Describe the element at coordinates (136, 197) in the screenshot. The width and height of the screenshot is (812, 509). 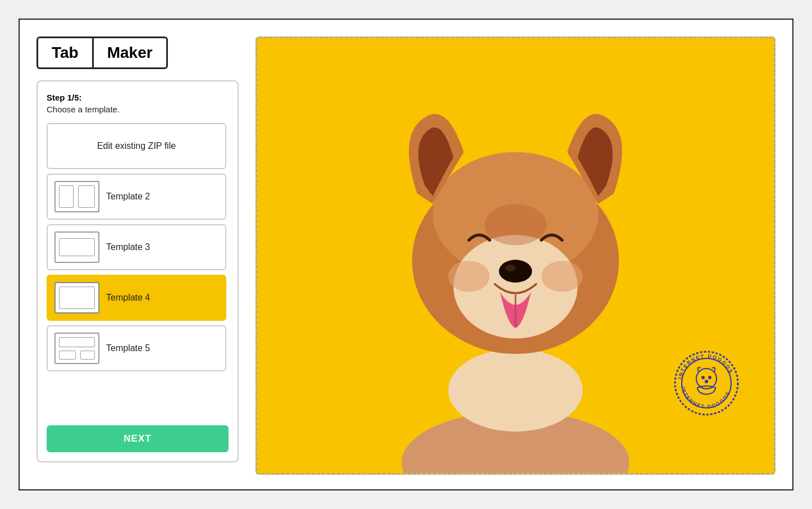
I see `template-item-2: Template 2` at that location.